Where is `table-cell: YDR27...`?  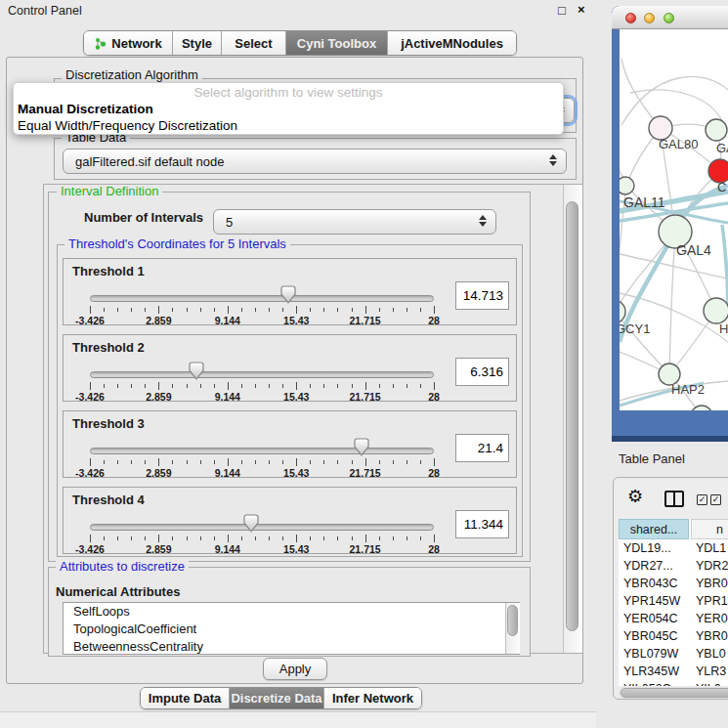
table-cell: YDR27... is located at coordinates (649, 566).